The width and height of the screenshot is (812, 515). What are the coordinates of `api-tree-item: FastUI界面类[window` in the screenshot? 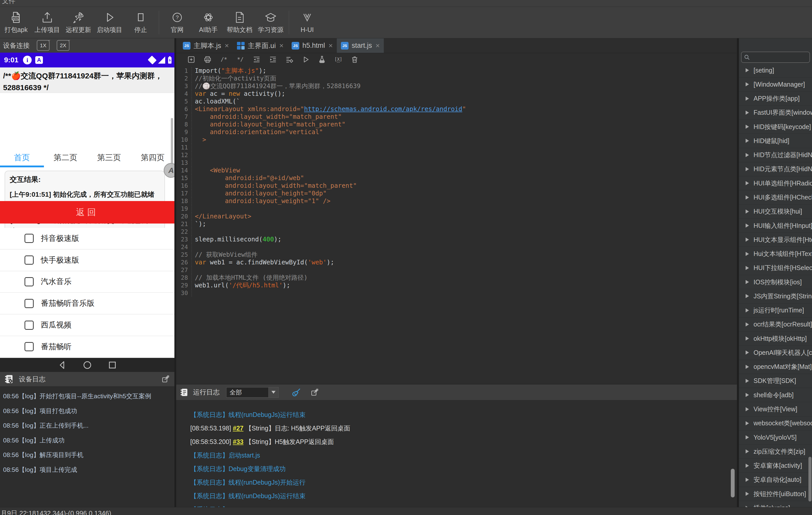 It's located at (776, 113).